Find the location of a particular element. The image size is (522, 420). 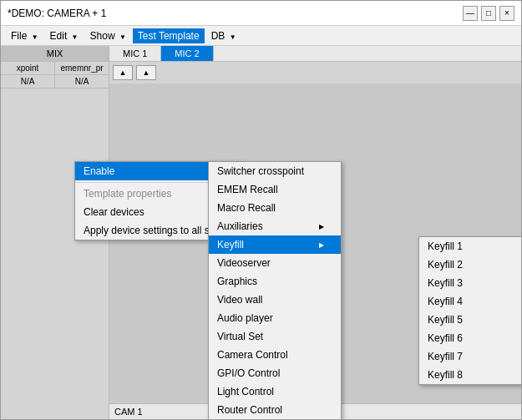

na-cell-1: N/A is located at coordinates (28, 82).